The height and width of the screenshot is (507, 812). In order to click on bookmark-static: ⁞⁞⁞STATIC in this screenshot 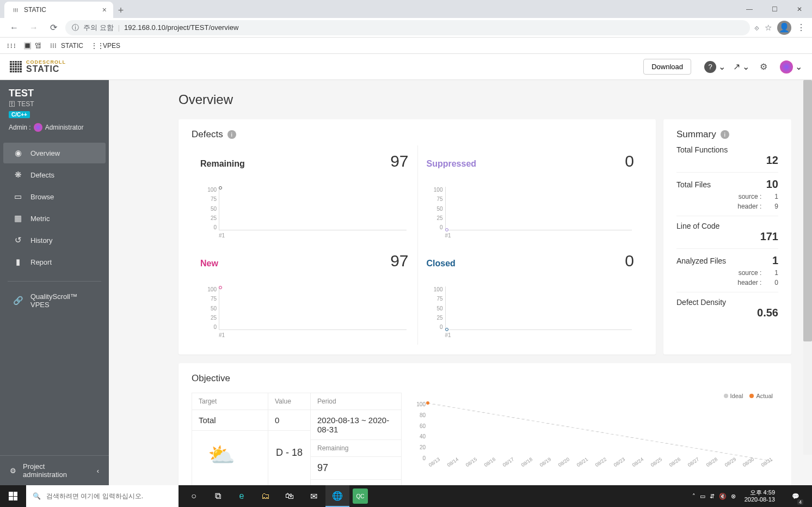, I will do `click(66, 46)`.